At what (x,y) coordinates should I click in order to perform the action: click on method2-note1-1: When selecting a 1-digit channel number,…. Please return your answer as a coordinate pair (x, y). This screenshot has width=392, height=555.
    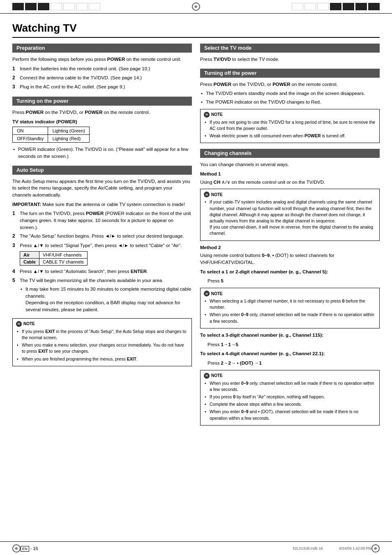
    Looking at the image, I should click on (290, 304).